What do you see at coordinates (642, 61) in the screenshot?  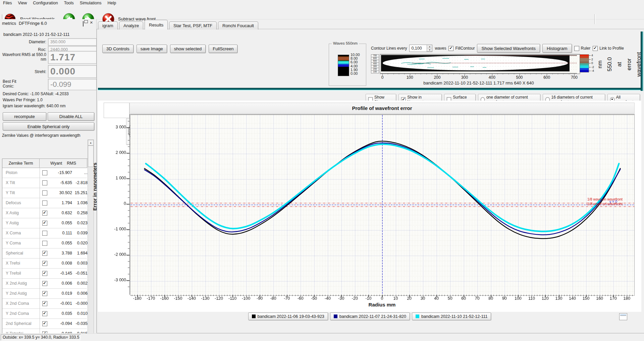 I see `splitter-vertical` at bounding box center [642, 61].